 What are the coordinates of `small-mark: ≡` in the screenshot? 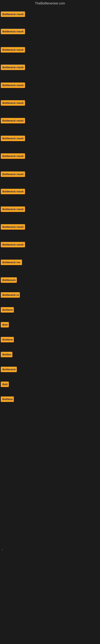 It's located at (2, 550).